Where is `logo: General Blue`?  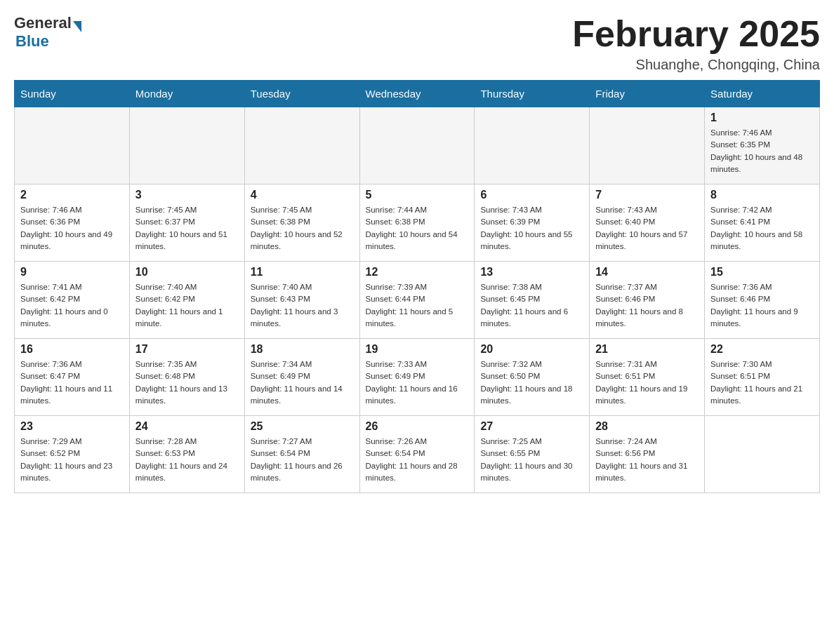
logo: General Blue is located at coordinates (48, 32).